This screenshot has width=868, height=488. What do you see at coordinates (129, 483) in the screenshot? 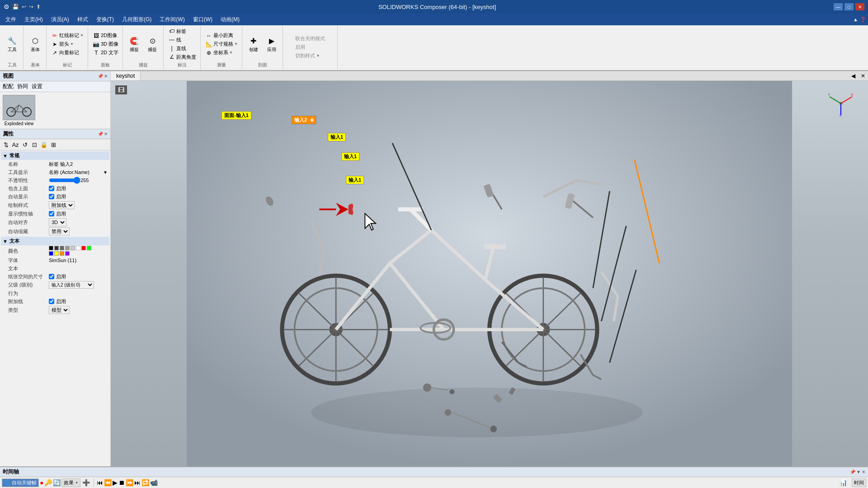
I see `step-fwd-btn: ⏩` at bounding box center [129, 483].